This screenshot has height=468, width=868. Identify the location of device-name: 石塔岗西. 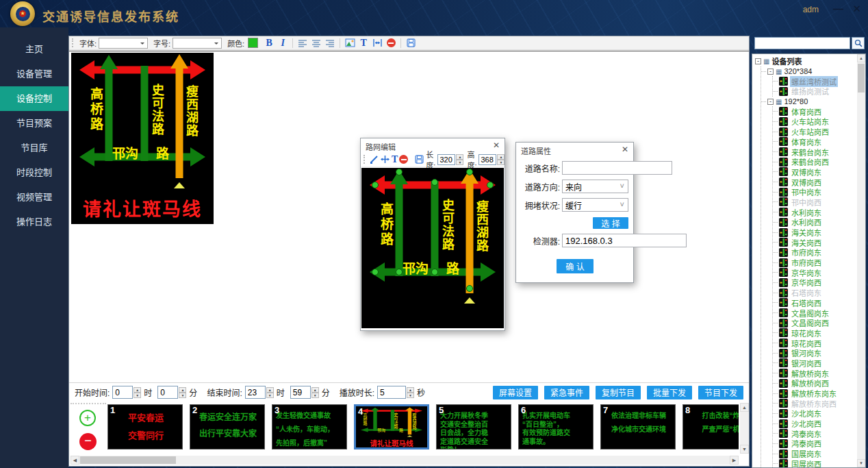
(806, 303).